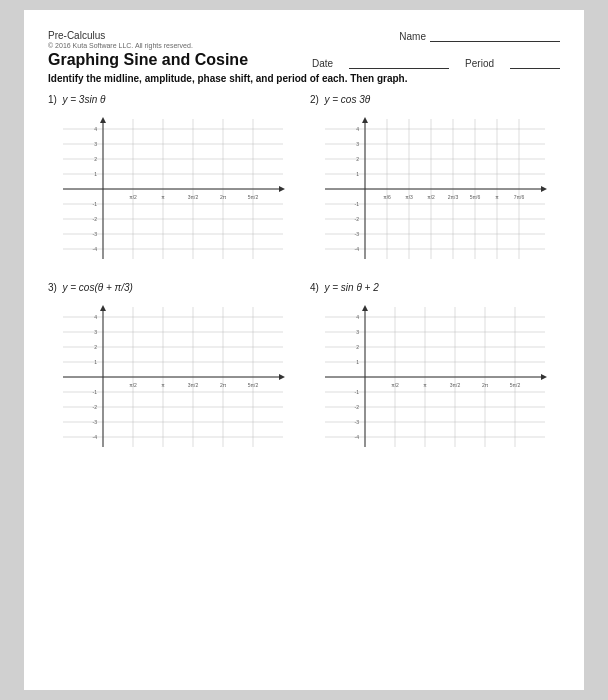 The width and height of the screenshot is (608, 700). What do you see at coordinates (148, 60) in the screenshot?
I see `main-title: Graphing Sine and Cosine` at bounding box center [148, 60].